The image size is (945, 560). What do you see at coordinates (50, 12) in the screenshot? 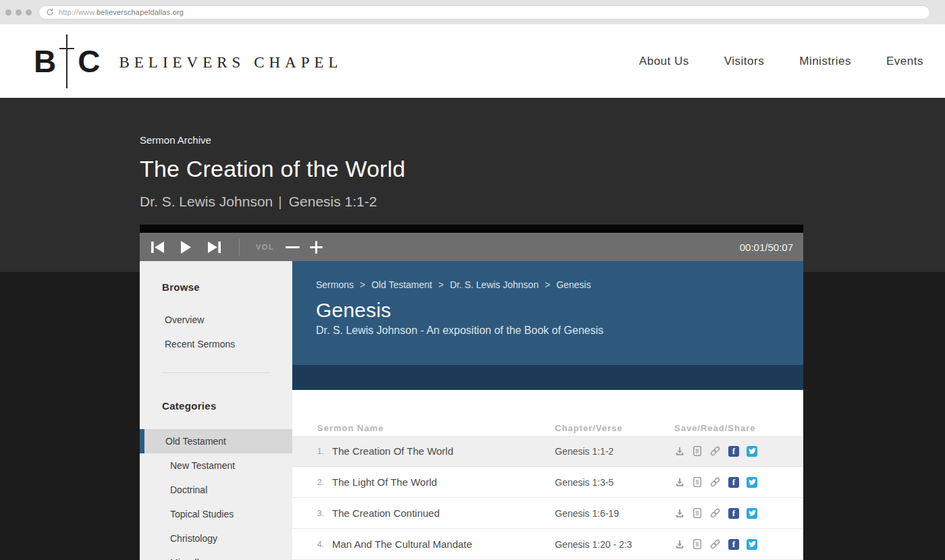
I see `refresh-icon` at bounding box center [50, 12].